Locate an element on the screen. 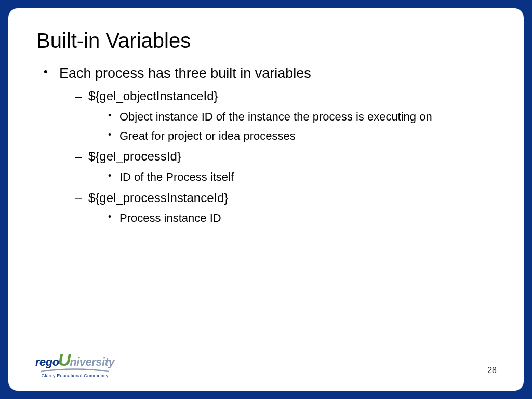  bullet-item: Great for project or idea processes is located at coordinates (301, 136).